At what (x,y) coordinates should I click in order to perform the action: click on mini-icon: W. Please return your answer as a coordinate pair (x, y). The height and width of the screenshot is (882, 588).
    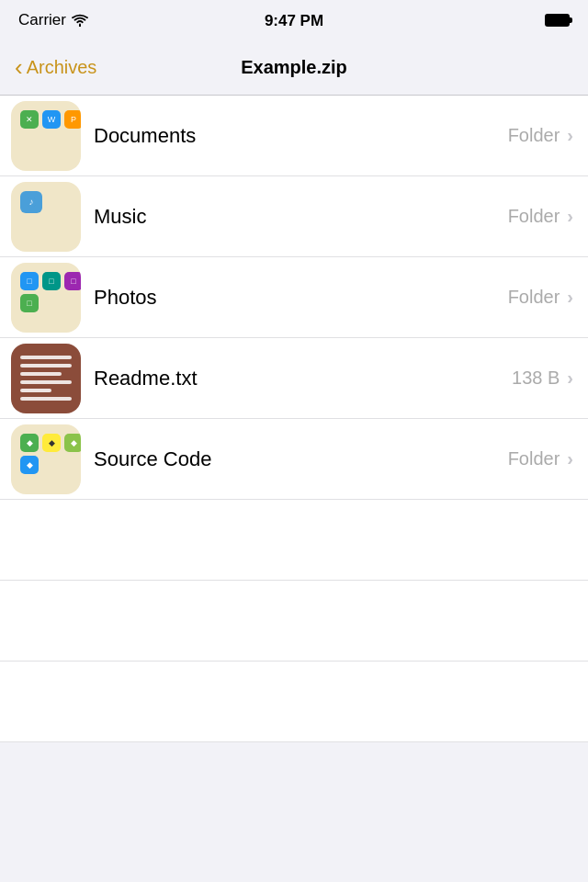
    Looking at the image, I should click on (51, 119).